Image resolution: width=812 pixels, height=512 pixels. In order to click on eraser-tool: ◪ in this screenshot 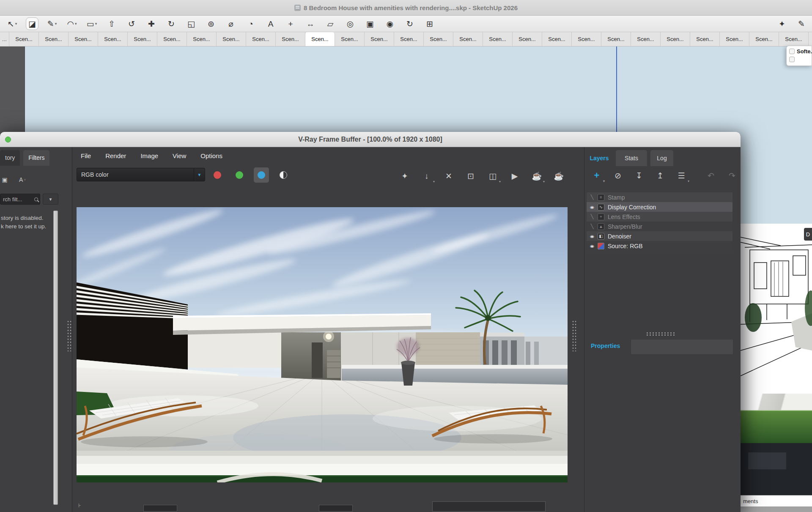, I will do `click(32, 24)`.